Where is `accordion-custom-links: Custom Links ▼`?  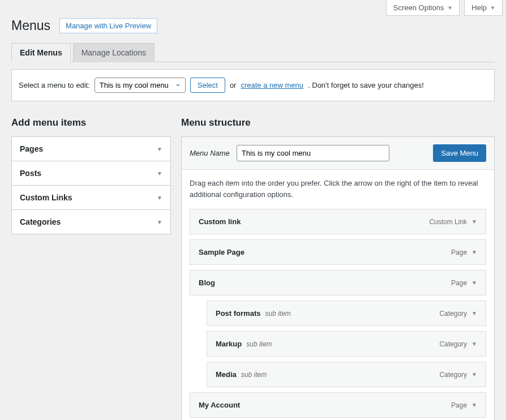 accordion-custom-links: Custom Links ▼ is located at coordinates (91, 198).